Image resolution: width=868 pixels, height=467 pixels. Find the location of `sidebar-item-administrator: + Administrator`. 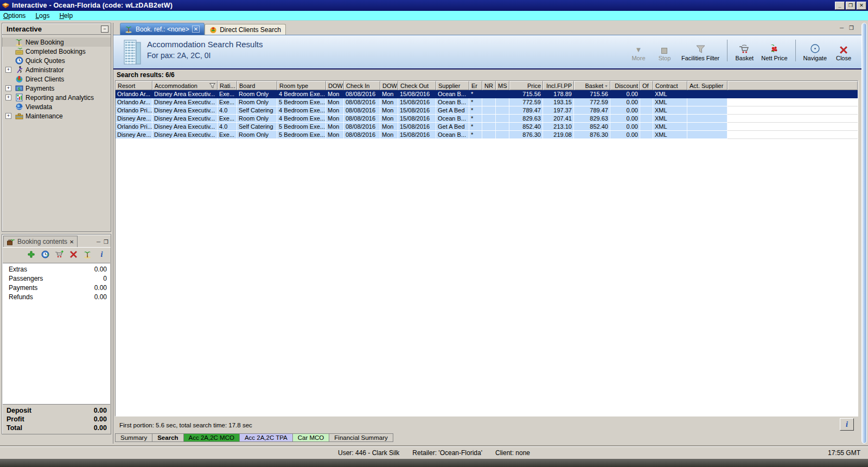

sidebar-item-administrator: + Administrator is located at coordinates (56, 70).